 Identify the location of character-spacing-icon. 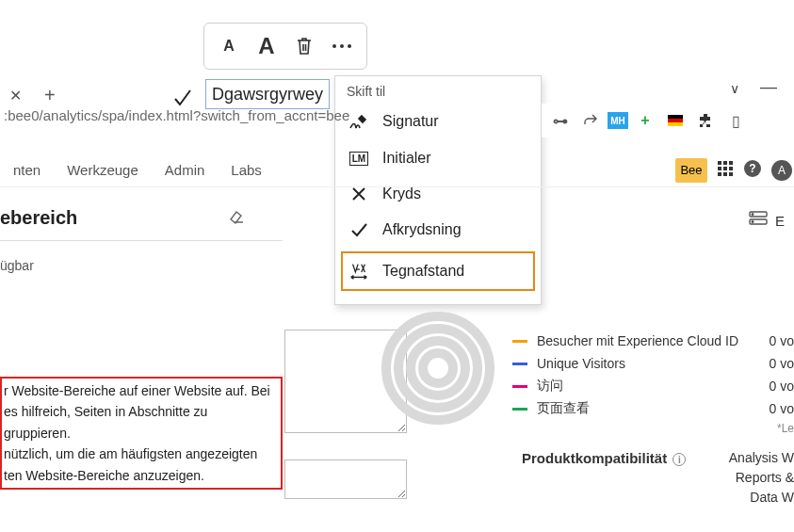
(359, 271).